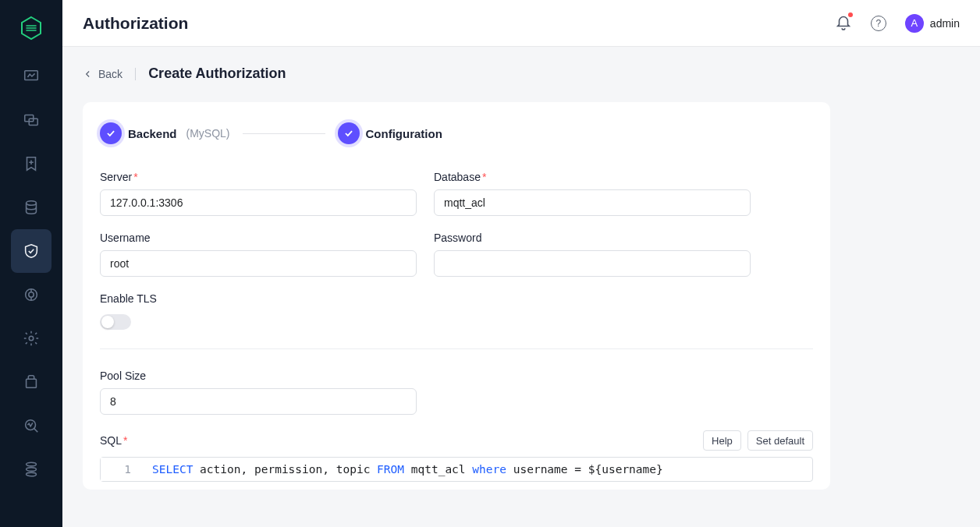 The image size is (980, 527). I want to click on tls-label: Enable TLS, so click(258, 299).